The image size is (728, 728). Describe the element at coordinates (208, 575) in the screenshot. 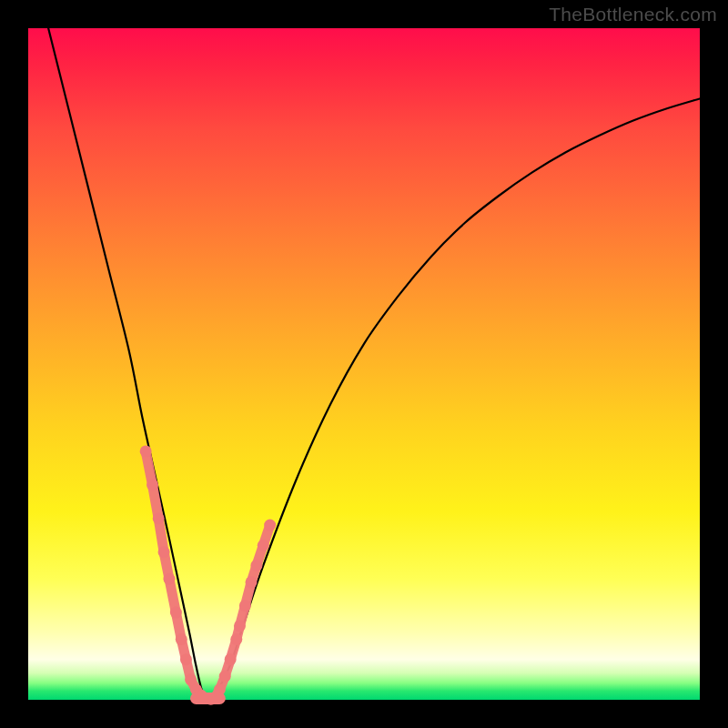

I see `highlight-markers-group` at that location.